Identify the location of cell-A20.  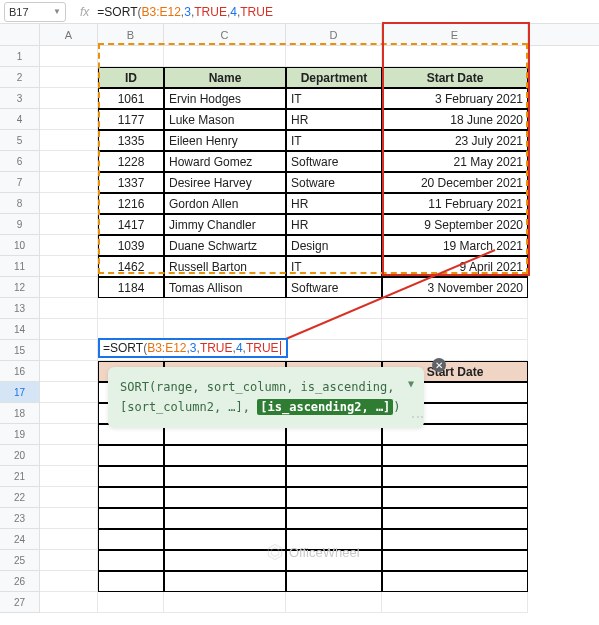
(69, 456).